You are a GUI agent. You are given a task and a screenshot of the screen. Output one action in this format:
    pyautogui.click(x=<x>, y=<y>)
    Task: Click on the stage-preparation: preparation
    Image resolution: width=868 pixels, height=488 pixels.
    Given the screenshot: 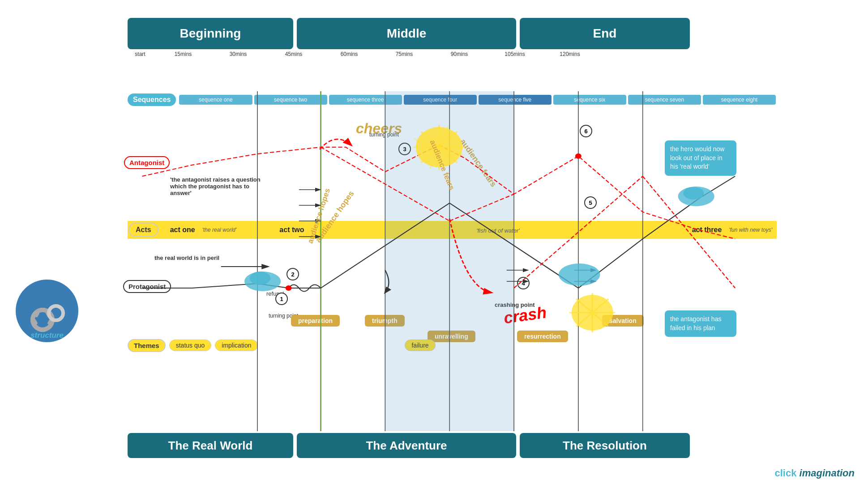 What is the action you would take?
    pyautogui.click(x=315, y=321)
    